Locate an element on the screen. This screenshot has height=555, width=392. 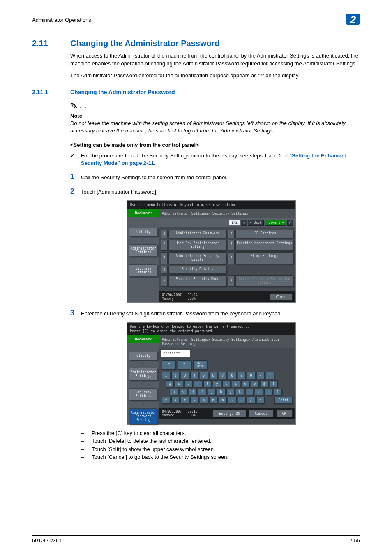
sub-bullet-text: Touch [Delete] to delete the last charac… is located at coordinates (151, 441).